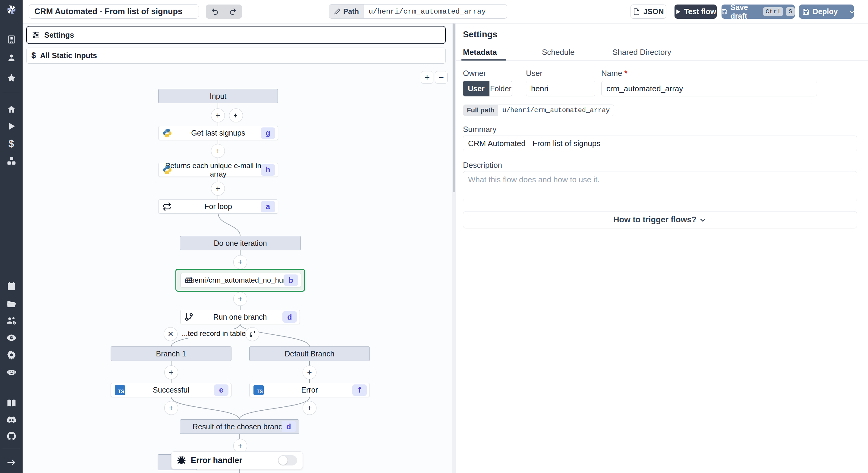 The width and height of the screenshot is (868, 473). I want to click on home-icon, so click(11, 109).